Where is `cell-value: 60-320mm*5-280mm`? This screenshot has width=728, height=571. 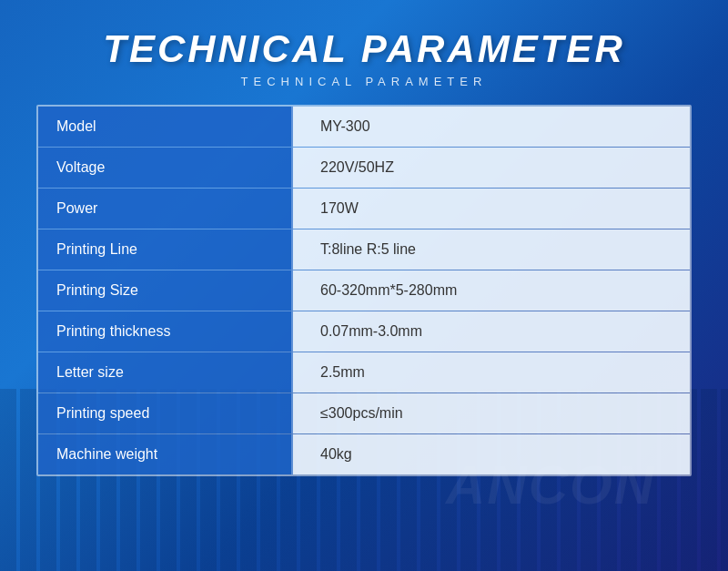 cell-value: 60-320mm*5-280mm is located at coordinates (491, 291).